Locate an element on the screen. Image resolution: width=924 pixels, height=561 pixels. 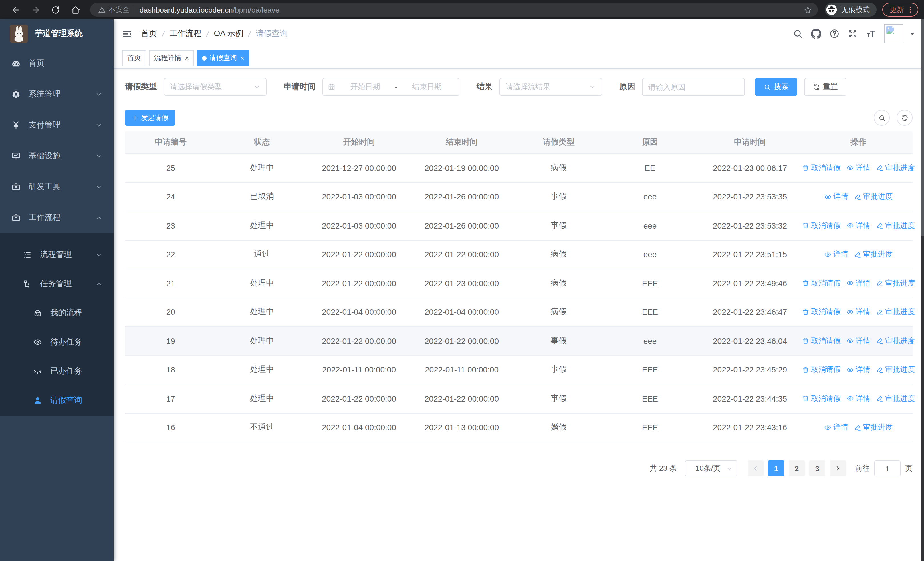
browser-home-button is located at coordinates (76, 10).